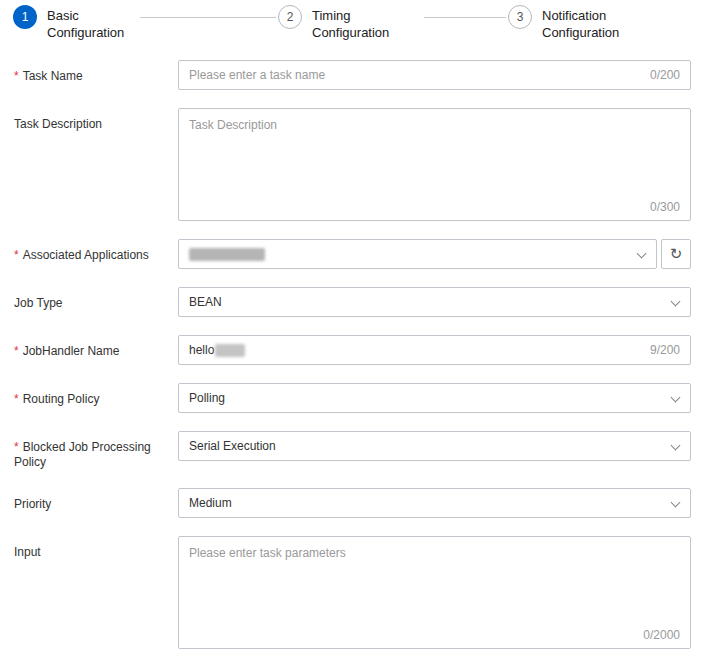 The height and width of the screenshot is (657, 701). I want to click on job-type-label: Job Type, so click(96, 302).